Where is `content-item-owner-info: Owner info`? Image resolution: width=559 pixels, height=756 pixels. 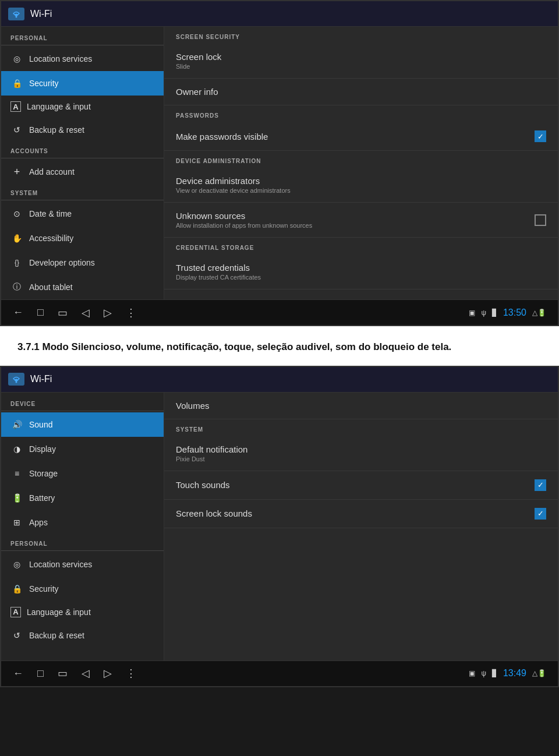 content-item-owner-info: Owner info is located at coordinates (361, 92).